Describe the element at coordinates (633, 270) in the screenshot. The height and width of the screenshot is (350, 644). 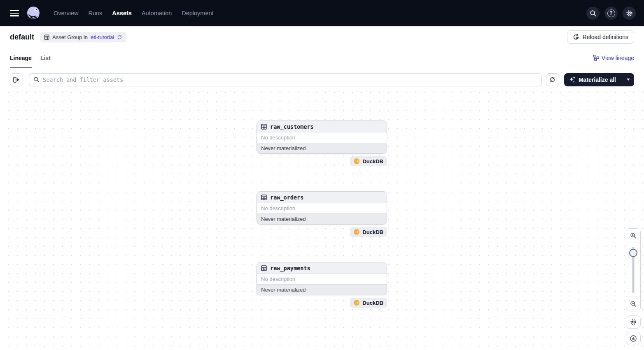
I see `zoom-controls` at that location.